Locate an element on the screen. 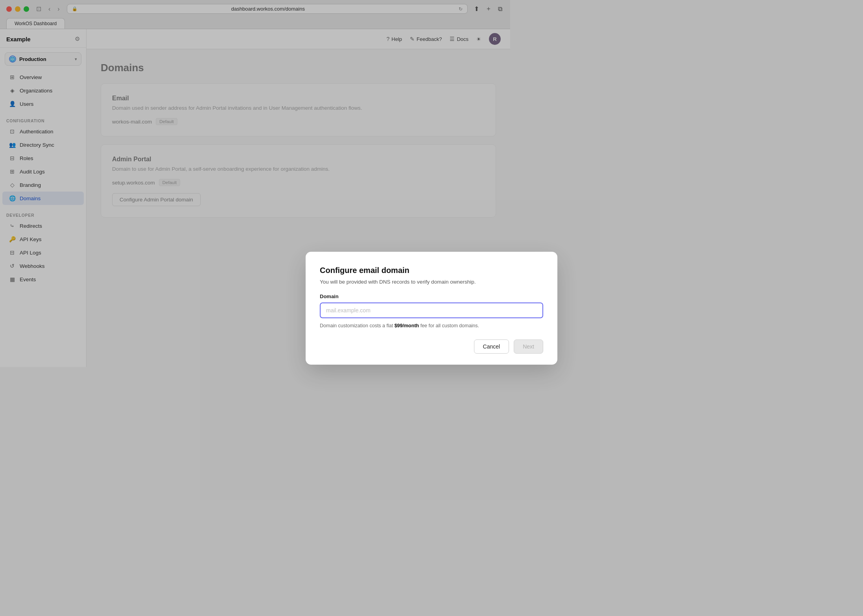  form-note-prefix: Domain customization costs a flat is located at coordinates (357, 326).